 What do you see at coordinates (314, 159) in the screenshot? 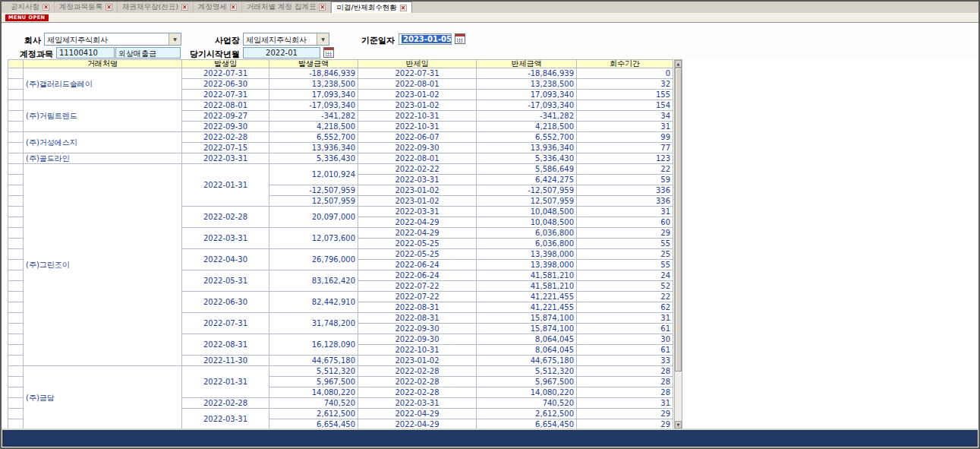
I see `cell-occur-amount: 5,336,430` at bounding box center [314, 159].